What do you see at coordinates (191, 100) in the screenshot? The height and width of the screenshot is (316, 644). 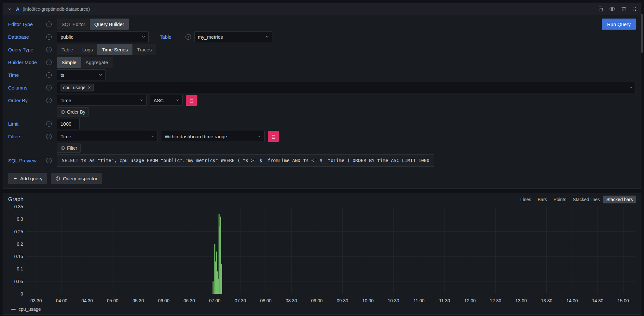 I see `remove-order-by-button` at bounding box center [191, 100].